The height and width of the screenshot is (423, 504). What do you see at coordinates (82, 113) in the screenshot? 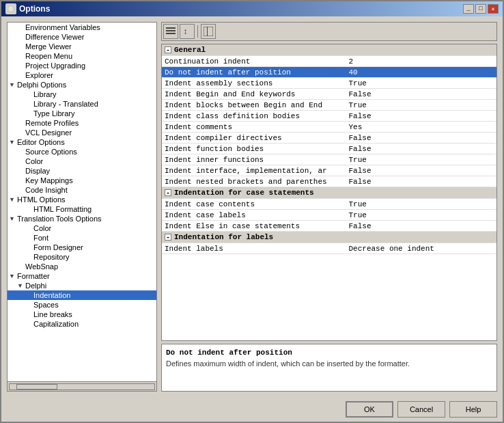
I see `tree-item-type-library: Type Library` at bounding box center [82, 113].